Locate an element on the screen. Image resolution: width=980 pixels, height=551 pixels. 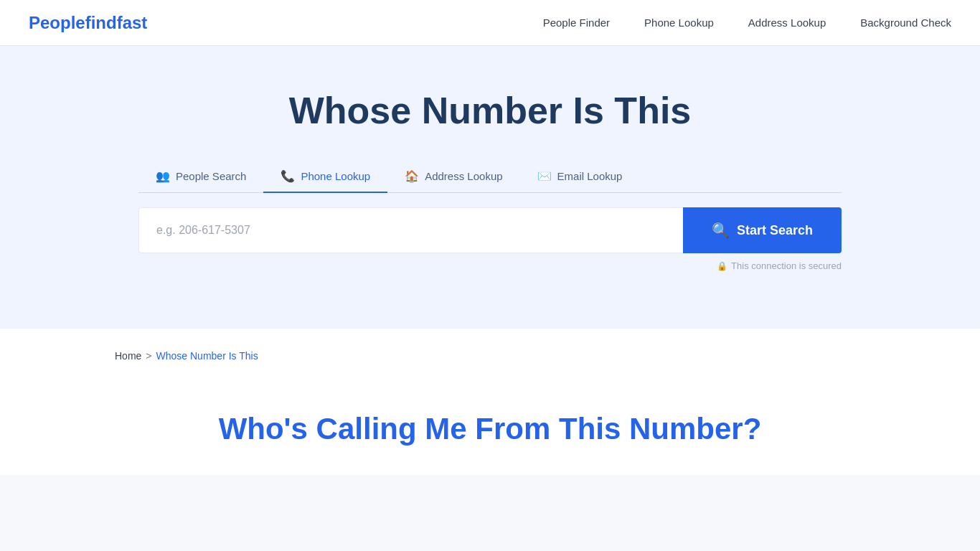
tab-address-lookup-label: Address Lookup is located at coordinates (463, 176).